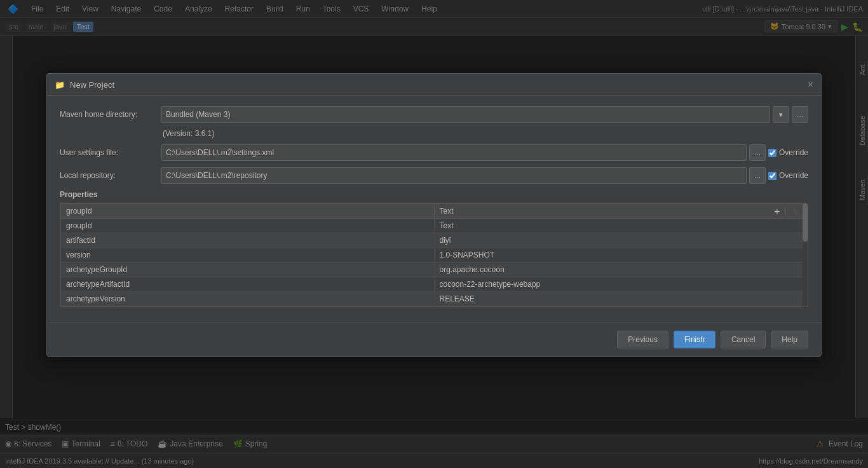 Image resolution: width=868 pixels, height=468 pixels. What do you see at coordinates (621, 211) in the screenshot?
I see `col-value-header: Text` at bounding box center [621, 211].